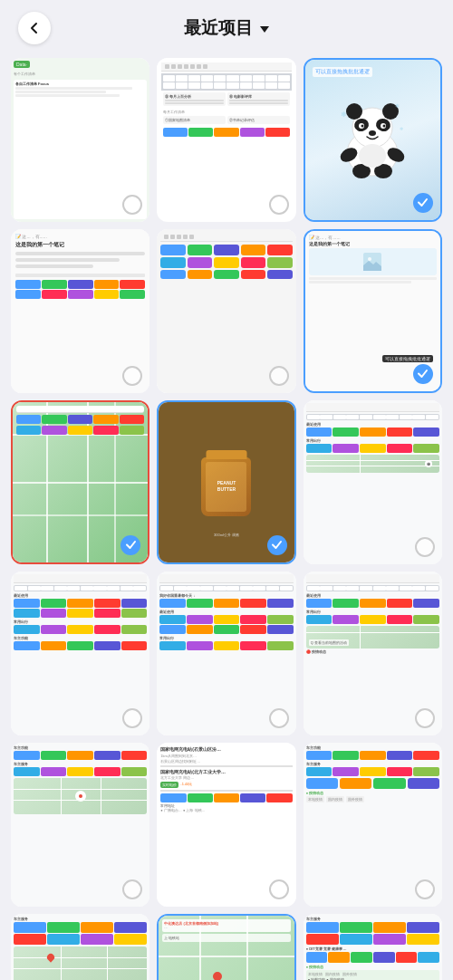 The width and height of the screenshot is (453, 980). I want to click on card-ev-charging: 国家电网充电站(石景山区汾… 1km从周围到到北京… 石景山区周边找到附近… 国…, so click(226, 824).